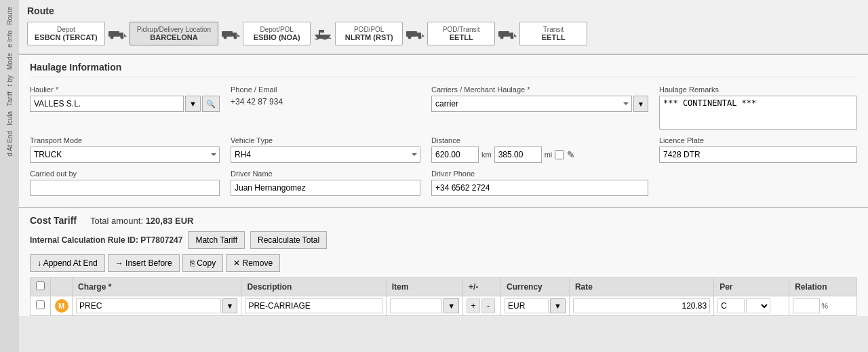  Describe the element at coordinates (277, 30) in the screenshot. I see `depot-pol-label: Depot/POL` at that location.